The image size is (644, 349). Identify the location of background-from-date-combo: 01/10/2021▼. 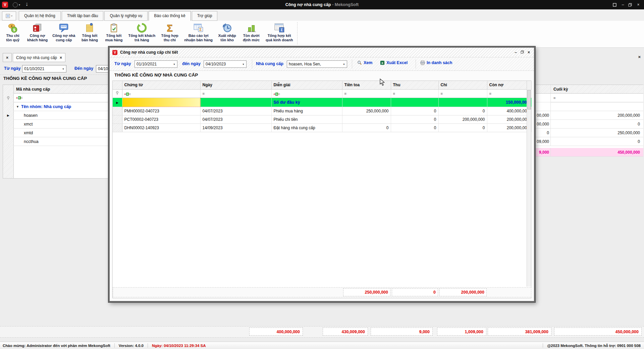
(44, 69).